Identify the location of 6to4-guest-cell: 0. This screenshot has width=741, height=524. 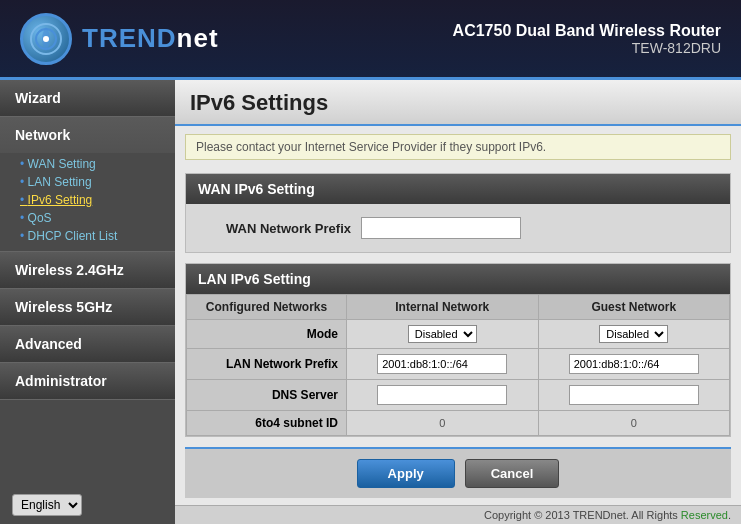
(634, 424).